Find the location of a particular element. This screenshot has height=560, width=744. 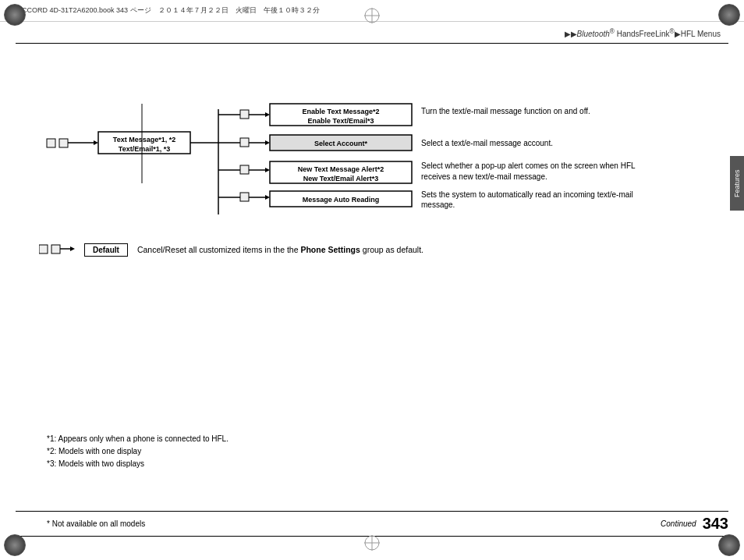

page-info: Continued 343 is located at coordinates (694, 524).